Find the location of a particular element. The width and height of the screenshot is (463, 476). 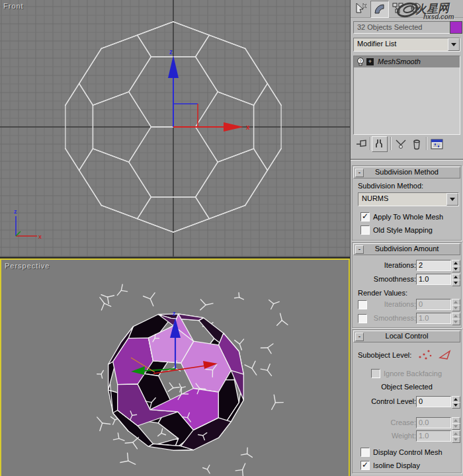

tab-create is located at coordinates (360, 9).